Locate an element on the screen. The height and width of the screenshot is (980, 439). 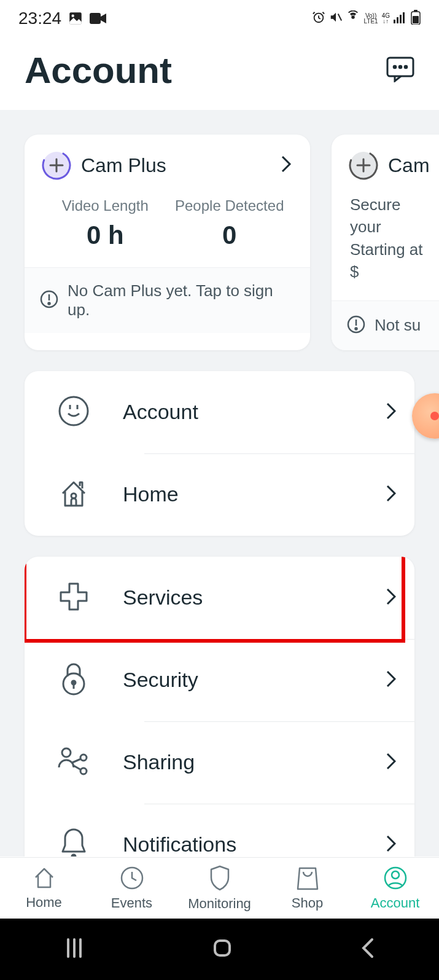
chat-icon is located at coordinates (400, 71).